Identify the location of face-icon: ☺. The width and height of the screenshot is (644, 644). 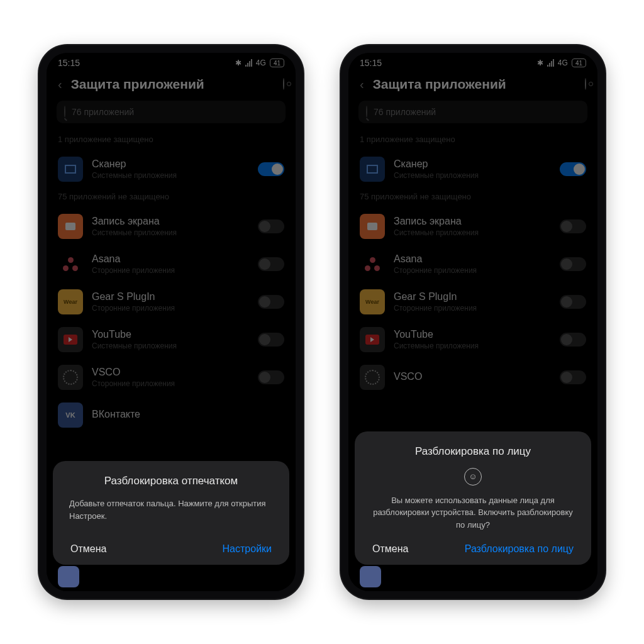
(473, 477).